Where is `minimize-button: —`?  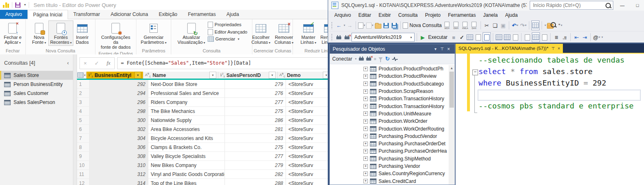 minimize-button: — is located at coordinates (622, 5).